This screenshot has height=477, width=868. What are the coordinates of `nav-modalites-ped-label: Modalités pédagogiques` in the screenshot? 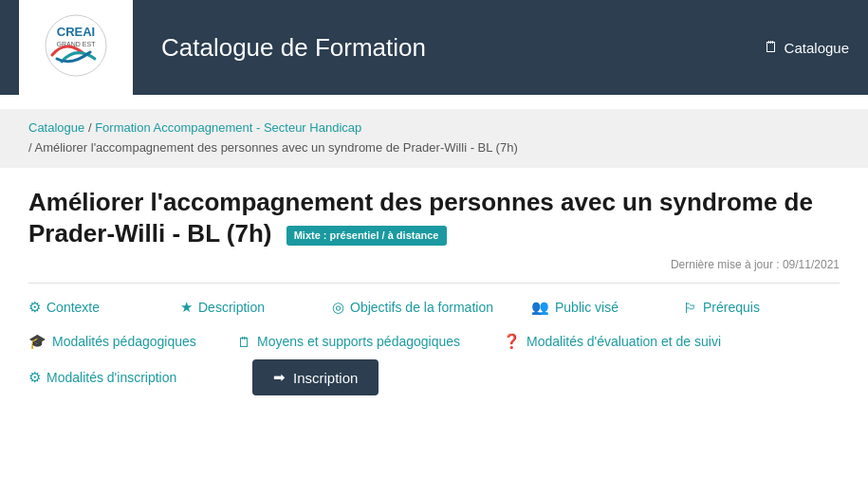 It's located at (124, 341).